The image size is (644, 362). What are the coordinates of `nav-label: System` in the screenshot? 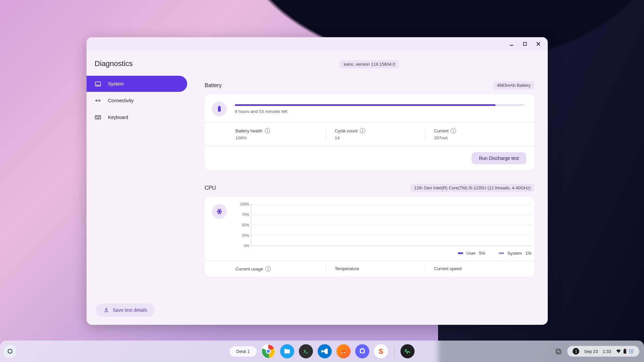 It's located at (116, 84).